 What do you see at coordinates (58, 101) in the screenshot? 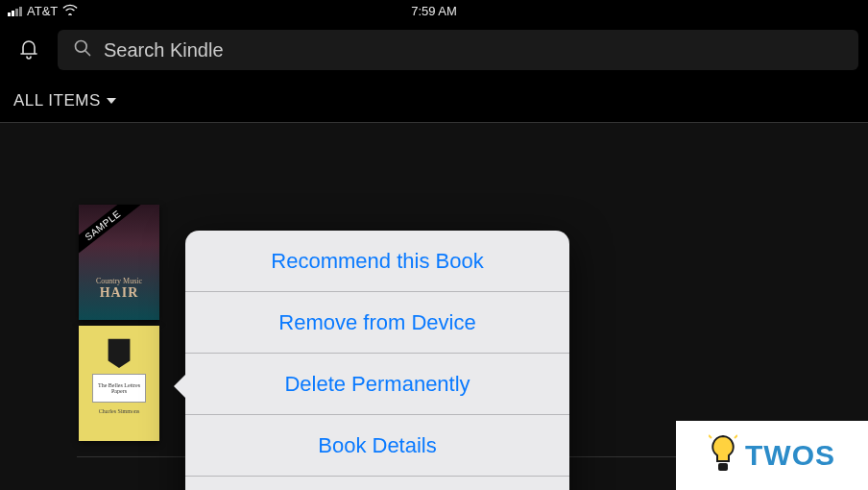
I see `filter-label-text: ALL ITEMS` at bounding box center [58, 101].